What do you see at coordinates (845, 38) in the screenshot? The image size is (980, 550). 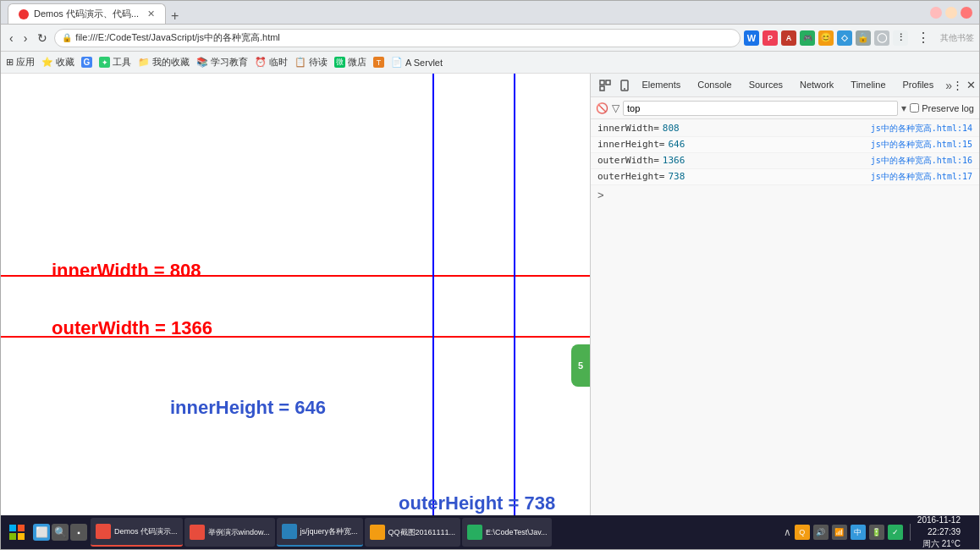 I see `ext-icon-blue: ◇` at bounding box center [845, 38].